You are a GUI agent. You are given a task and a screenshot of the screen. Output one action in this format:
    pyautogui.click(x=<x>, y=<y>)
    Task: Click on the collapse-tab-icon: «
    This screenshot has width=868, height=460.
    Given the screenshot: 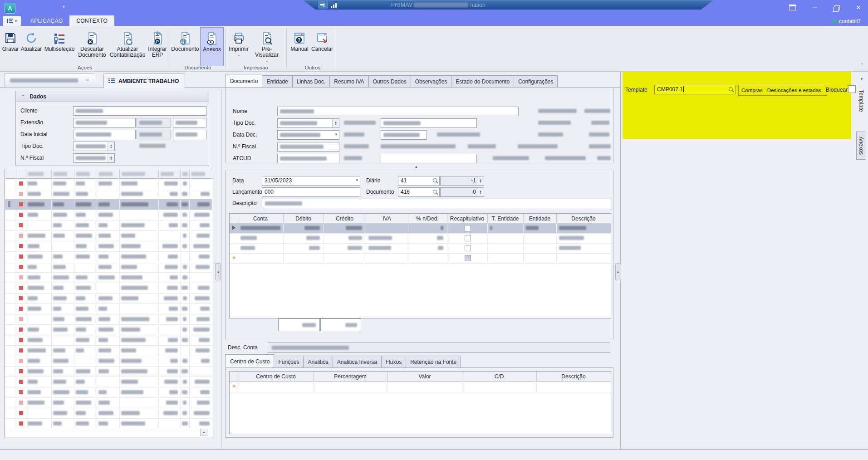 What is the action you would take?
    pyautogui.click(x=87, y=80)
    